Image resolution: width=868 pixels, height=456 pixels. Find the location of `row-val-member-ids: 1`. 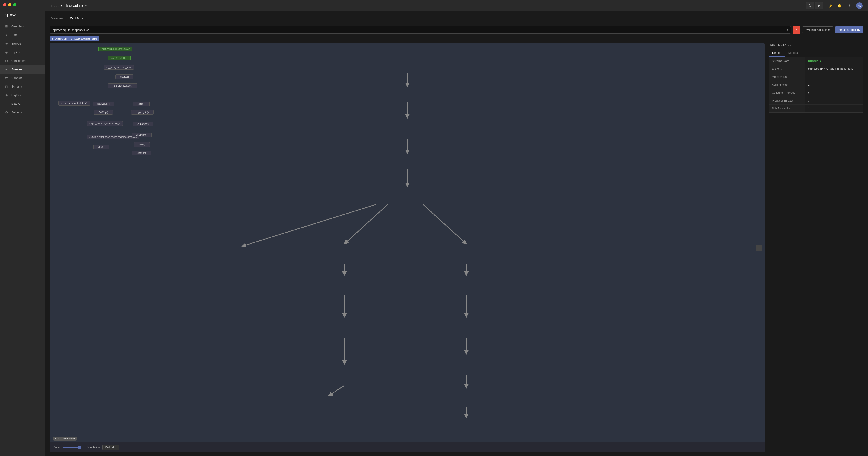

row-val-member-ids: 1 is located at coordinates (834, 77).